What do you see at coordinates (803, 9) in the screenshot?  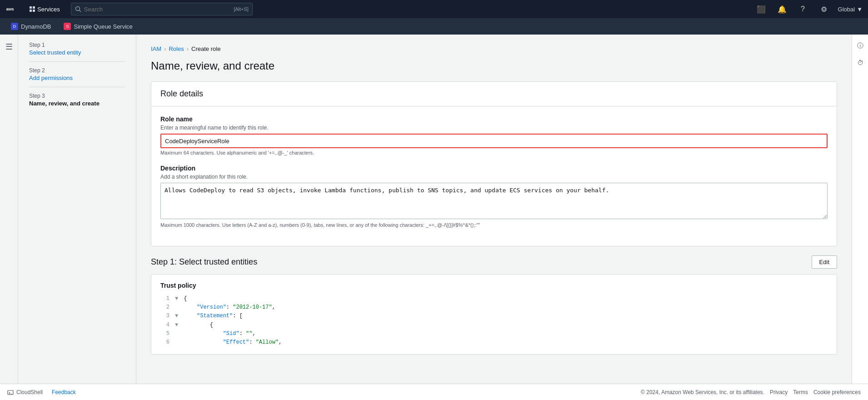 I see `help-icon: ?` at bounding box center [803, 9].